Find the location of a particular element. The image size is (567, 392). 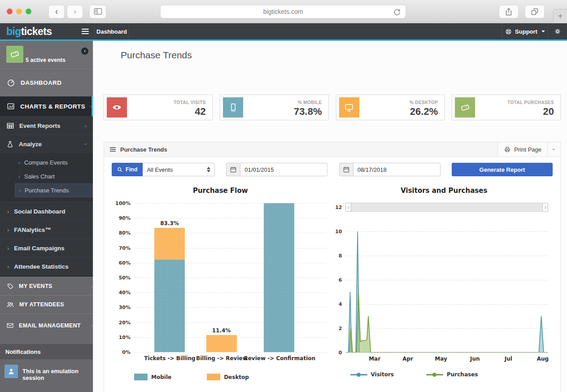

area-fill-purchases is located at coordinates (447, 322).